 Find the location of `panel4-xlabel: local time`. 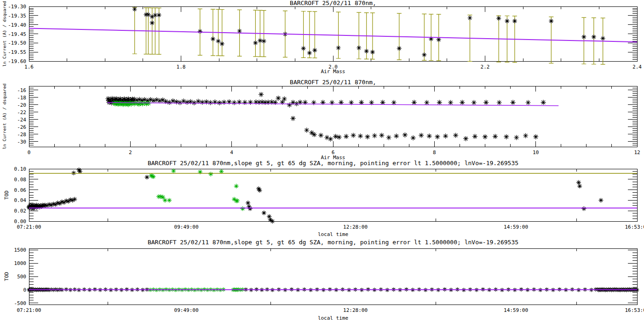

panel4-xlabel: local time is located at coordinates (333, 318).